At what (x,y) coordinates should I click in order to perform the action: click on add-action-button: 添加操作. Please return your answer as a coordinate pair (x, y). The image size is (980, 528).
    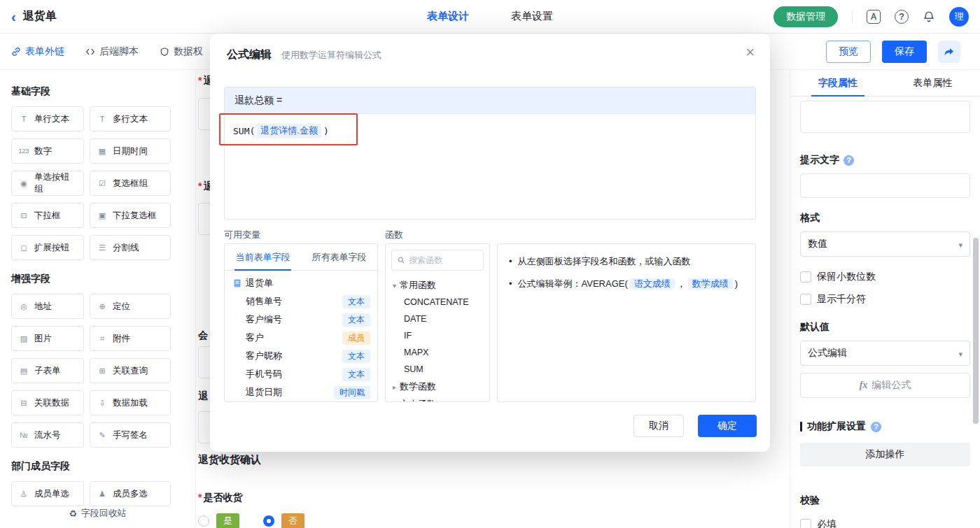
    Looking at the image, I should click on (885, 455).